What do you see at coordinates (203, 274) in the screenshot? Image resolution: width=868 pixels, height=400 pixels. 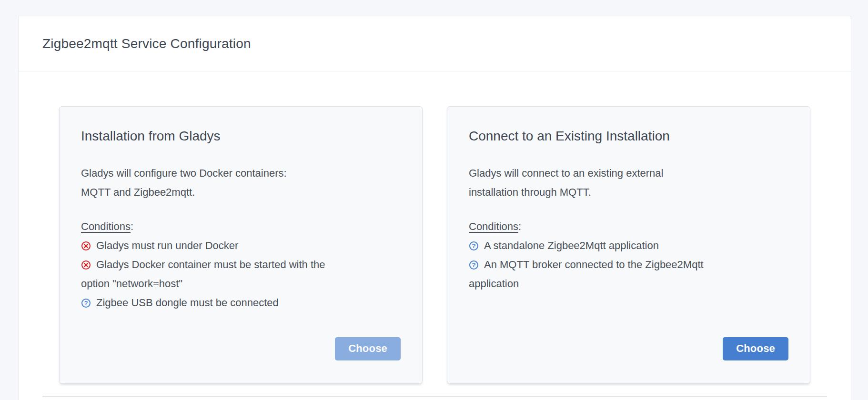 I see `condition-text: Gladys Docker container must be started …` at bounding box center [203, 274].